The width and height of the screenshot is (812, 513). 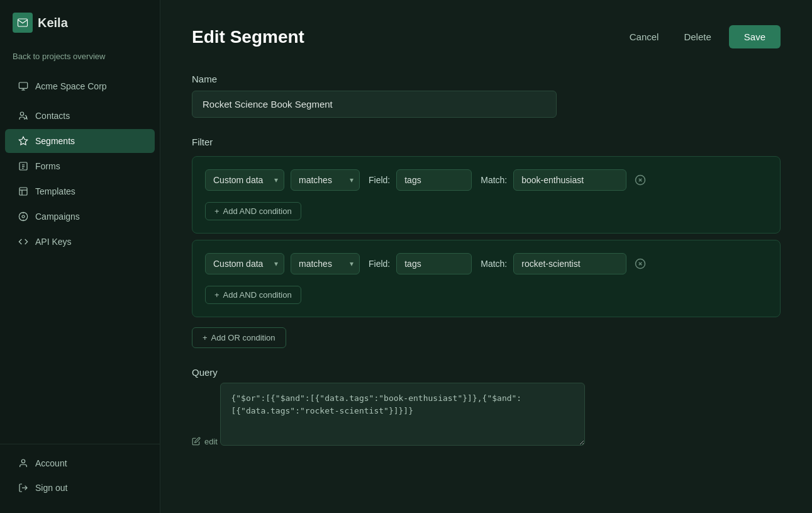 What do you see at coordinates (80, 63) in the screenshot?
I see `back-to-projects: Back to projects overview` at bounding box center [80, 63].